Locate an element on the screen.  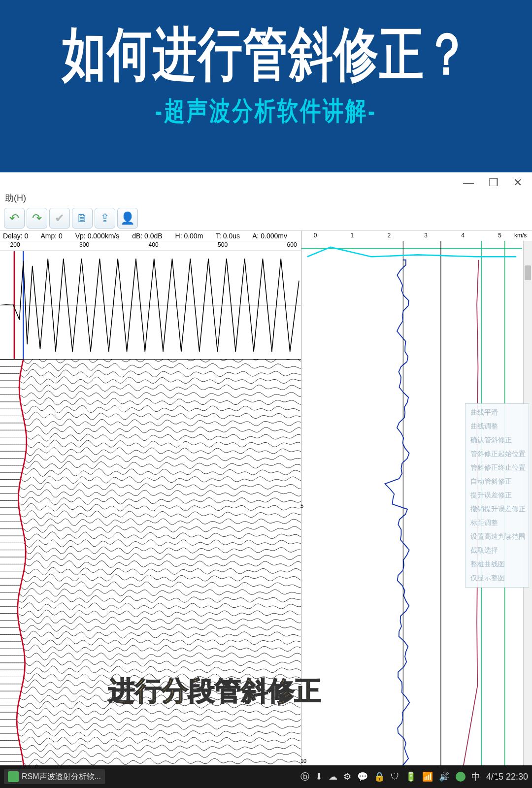
caption-overlay: 进行分段管斜修正 is located at coordinates (215, 691).